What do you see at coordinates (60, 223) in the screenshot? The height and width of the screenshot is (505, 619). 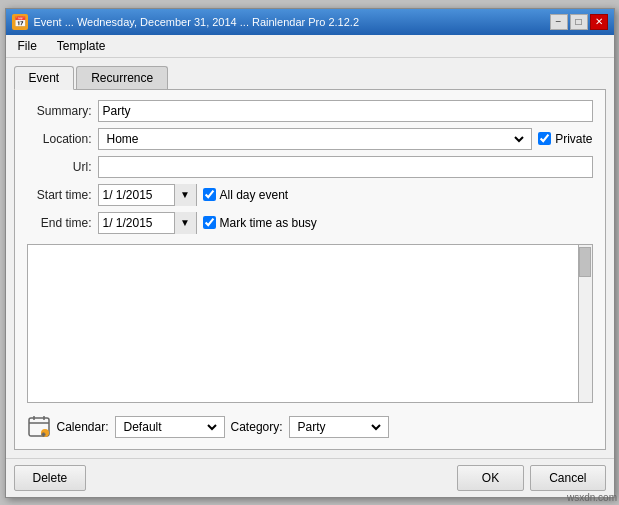 I see `end-label: End time:` at bounding box center [60, 223].